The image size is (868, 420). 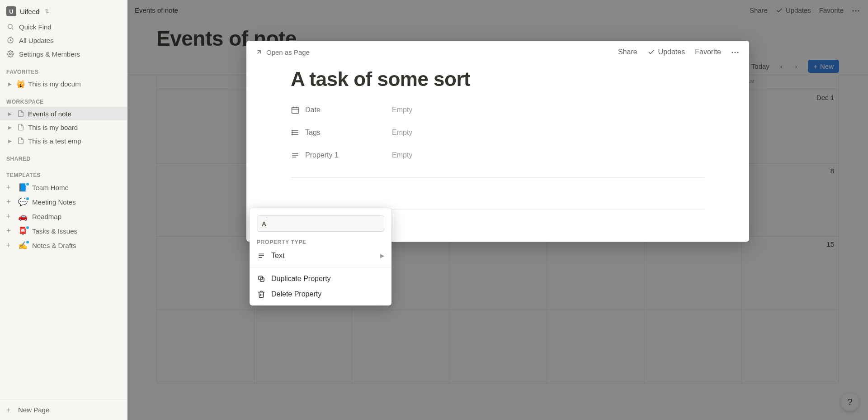 I want to click on template-roadmap: + 🚗 Roadmap, so click(x=63, y=216).